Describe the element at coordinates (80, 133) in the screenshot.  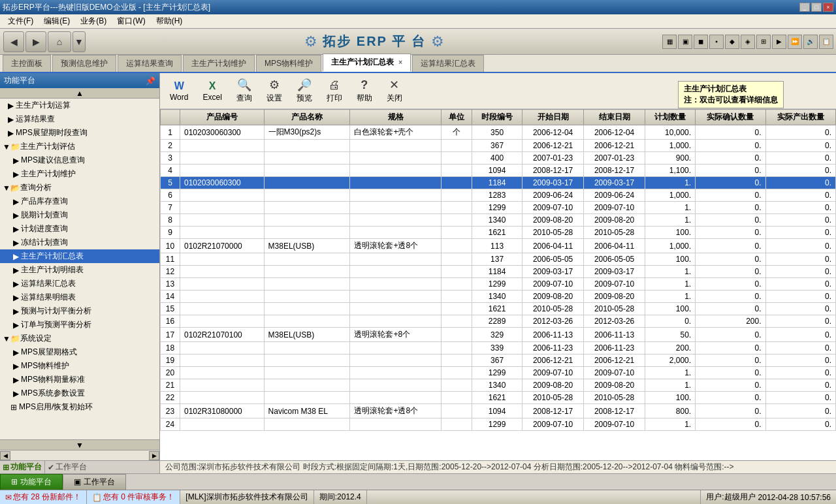
I see `sidebar-item-mps-period-query: ▶ MPS展望期时段查询` at that location.